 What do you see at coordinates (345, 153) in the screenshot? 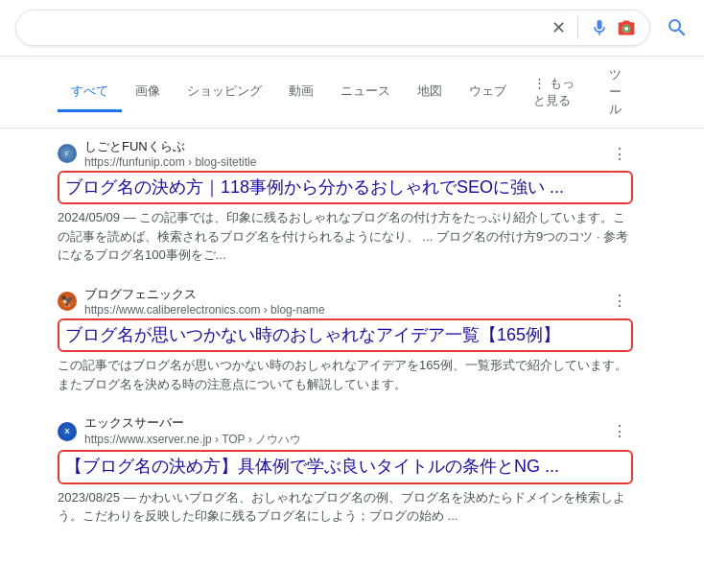
I see `result-source: F しごとFUNくらぶ https://funfunip.com › blog-…` at bounding box center [345, 153].